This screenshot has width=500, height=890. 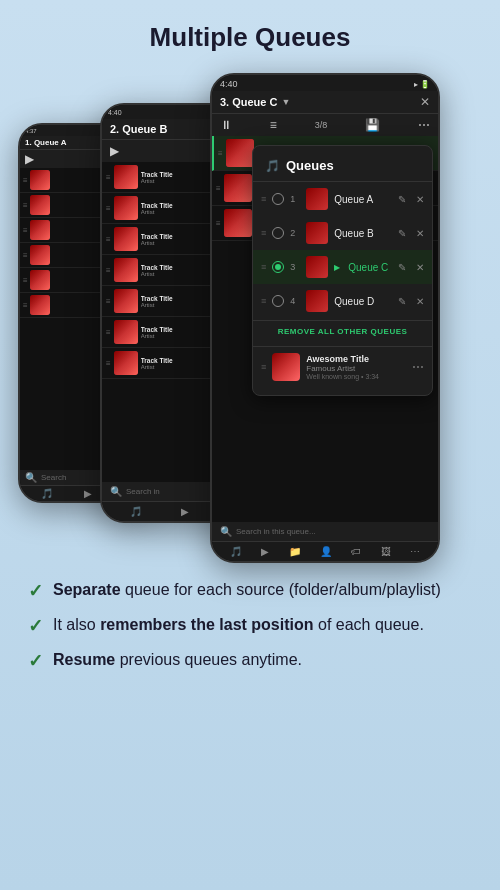 What do you see at coordinates (325, 102) in the screenshot?
I see `phone-3-queue-header: 3. Queue C ▼ ✕` at bounding box center [325, 102].